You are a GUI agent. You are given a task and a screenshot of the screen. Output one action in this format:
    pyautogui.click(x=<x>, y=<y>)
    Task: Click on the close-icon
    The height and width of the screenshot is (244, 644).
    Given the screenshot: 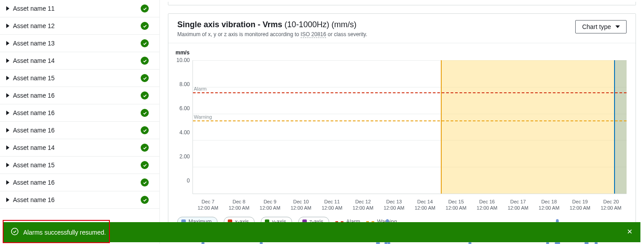 What is the action you would take?
    pyautogui.click(x=630, y=232)
    